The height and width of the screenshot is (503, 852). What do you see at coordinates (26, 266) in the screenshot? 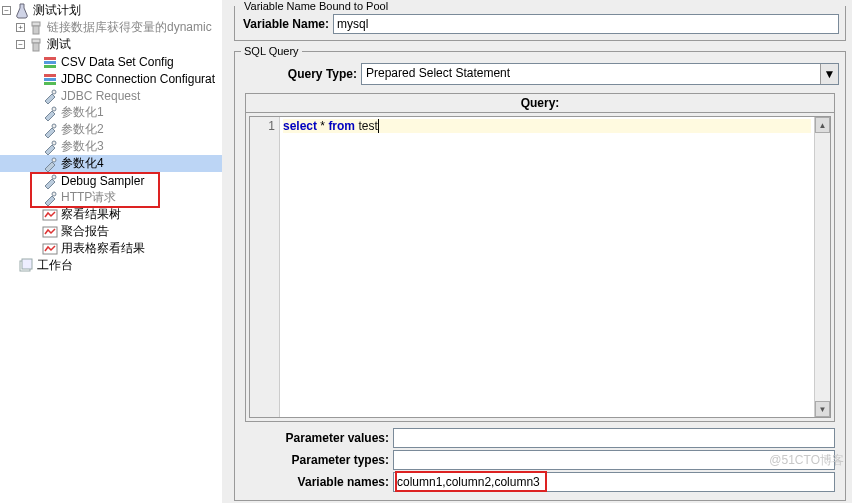
I see `workbench-icon` at bounding box center [26, 266].